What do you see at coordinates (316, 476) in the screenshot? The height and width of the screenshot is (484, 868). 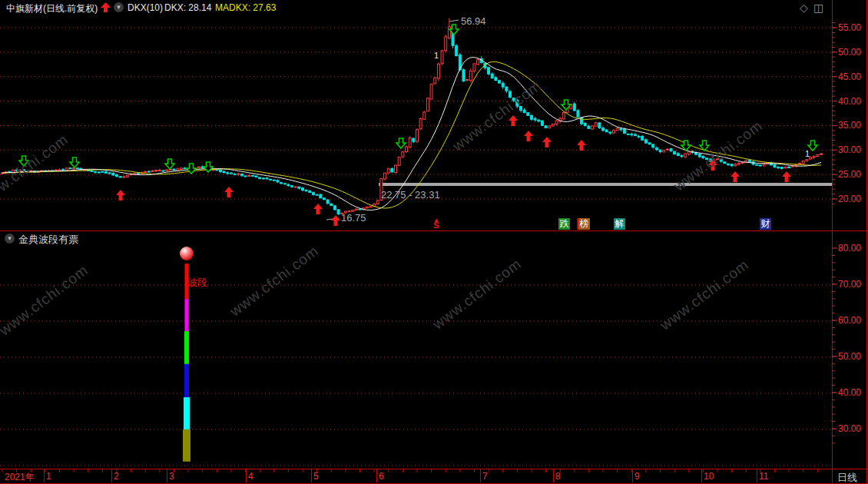 I see `month-label: 5` at bounding box center [316, 476].